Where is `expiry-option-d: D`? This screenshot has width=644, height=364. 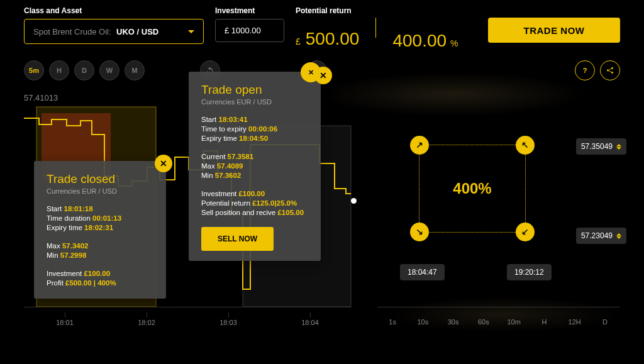 expiry-option-d: D is located at coordinates (605, 322).